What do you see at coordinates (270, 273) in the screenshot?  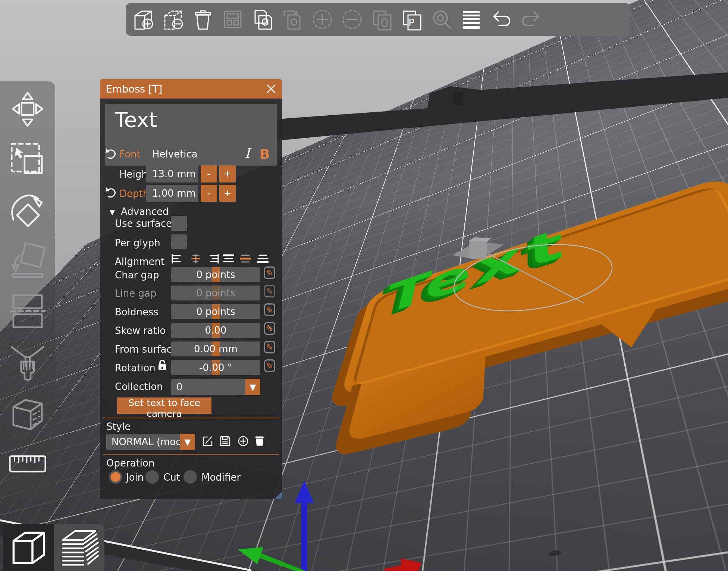 I see `char-gap-edit-button: ✎` at bounding box center [270, 273].